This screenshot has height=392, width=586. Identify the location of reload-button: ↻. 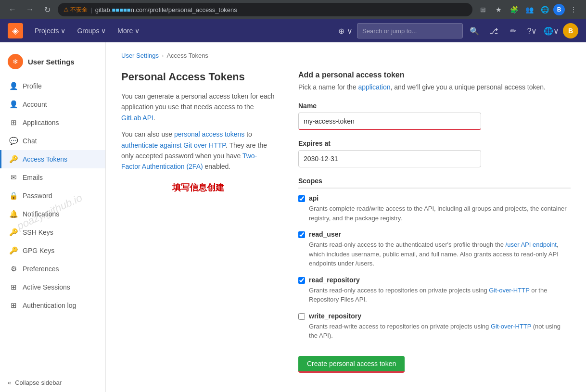
(47, 10).